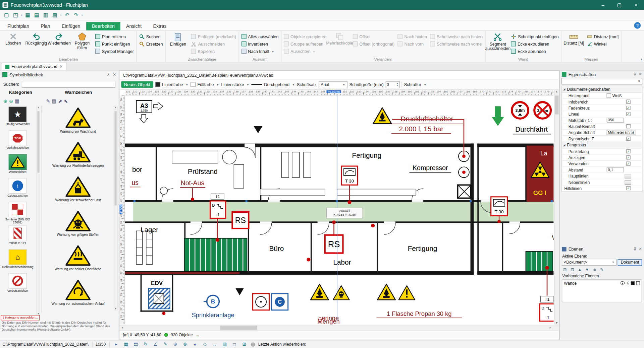 The width and height of the screenshot is (644, 348). What do you see at coordinates (5, 101) in the screenshot?
I see `add-category-icon: ⊕` at bounding box center [5, 101].